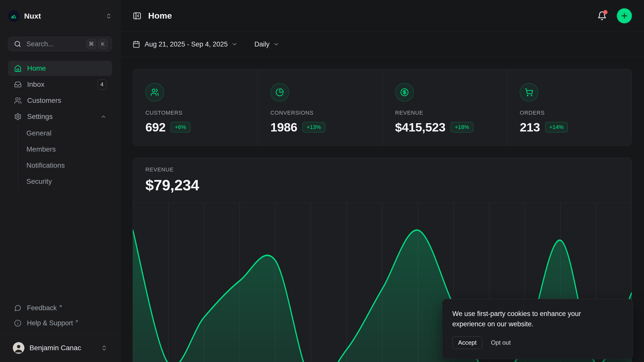 The image size is (644, 362). Describe the element at coordinates (102, 84) in the screenshot. I see `inbox-count-badge: 4` at that location.